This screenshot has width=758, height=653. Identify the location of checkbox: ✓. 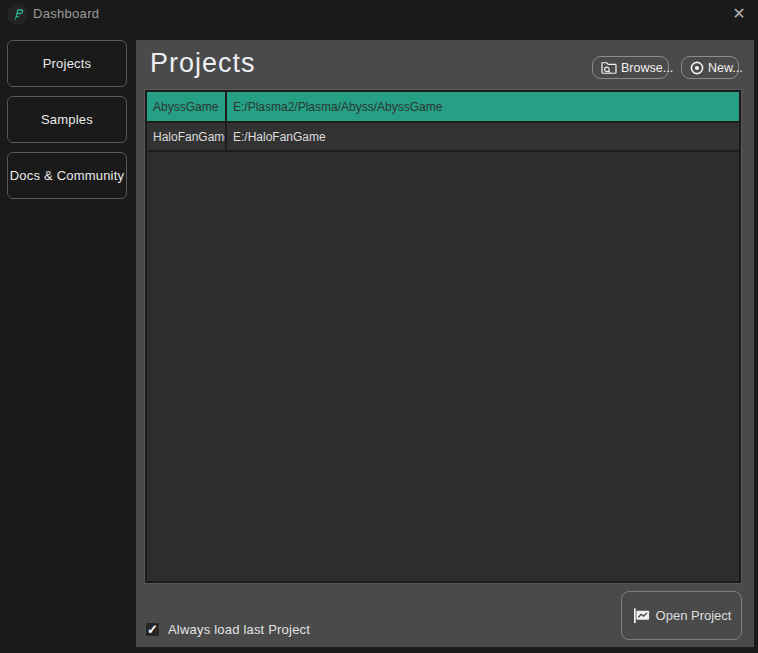
(152, 630).